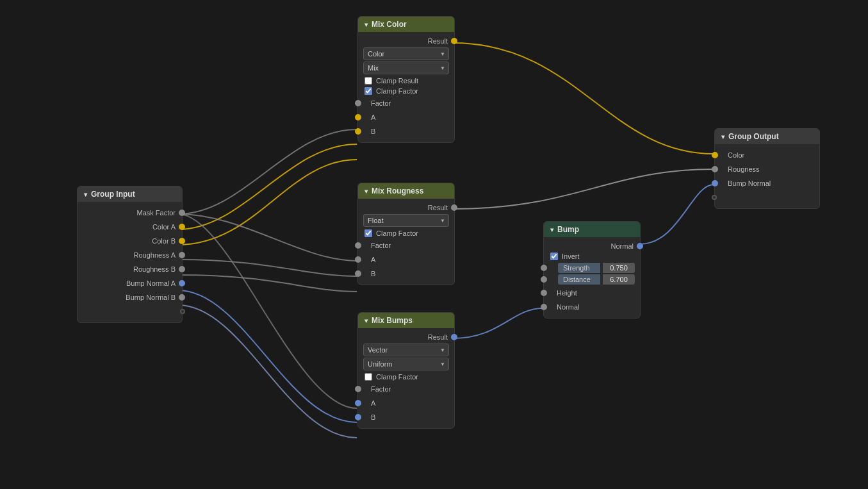 The image size is (868, 489). Describe the element at coordinates (544, 307) in the screenshot. I see `bump-normal-input-socket` at that location.